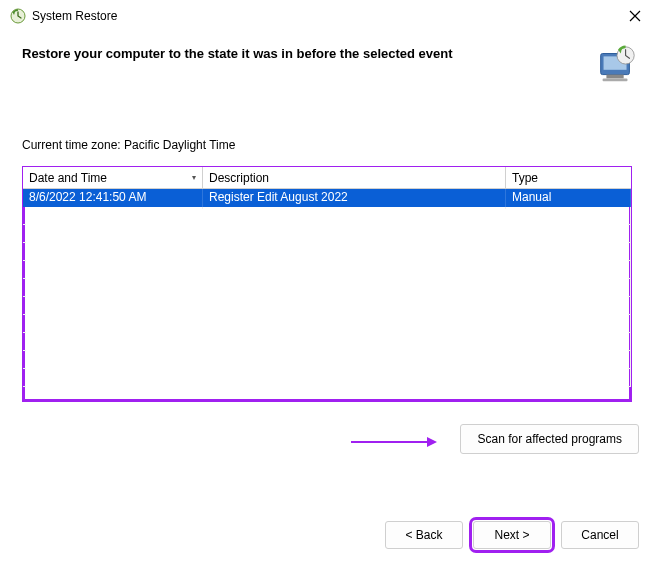  I want to click on titlebar: System Restore, so click(330, 16).